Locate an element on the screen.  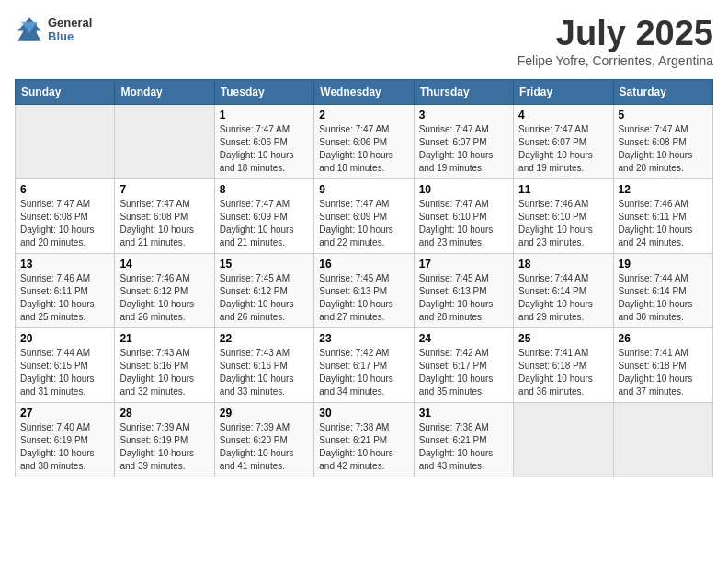
sunset: Sunset: 6:12 PM is located at coordinates (154, 291).